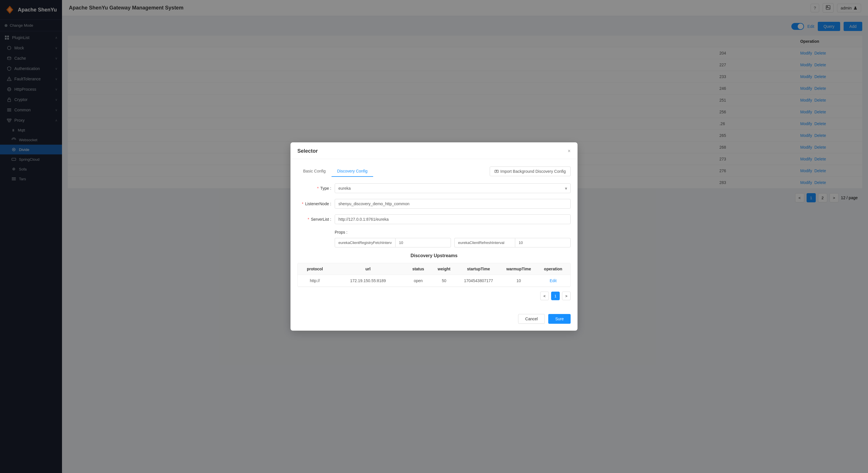 The height and width of the screenshot is (473, 868). Describe the element at coordinates (519, 269) in the screenshot. I see `warmup-time-header: warmupTime` at that location.